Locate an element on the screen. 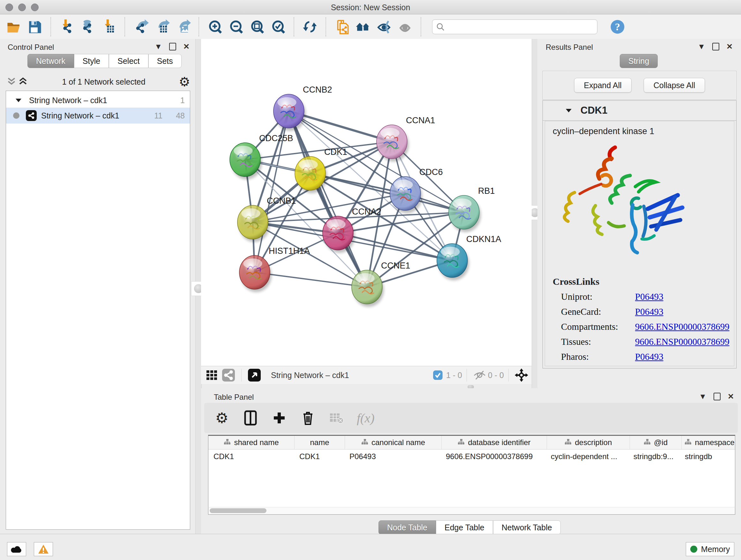 The width and height of the screenshot is (741, 560). tab-style: Style is located at coordinates (92, 61).